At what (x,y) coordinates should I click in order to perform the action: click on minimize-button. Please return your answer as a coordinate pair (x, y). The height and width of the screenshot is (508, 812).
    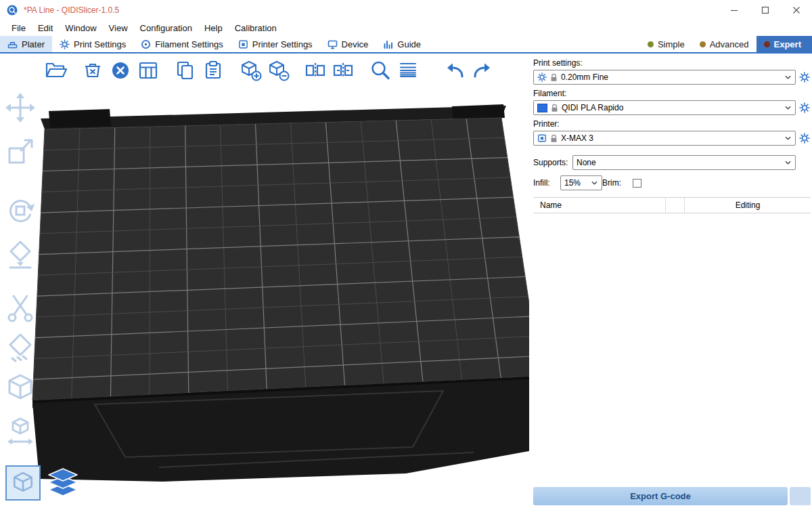
    Looking at the image, I should click on (734, 10).